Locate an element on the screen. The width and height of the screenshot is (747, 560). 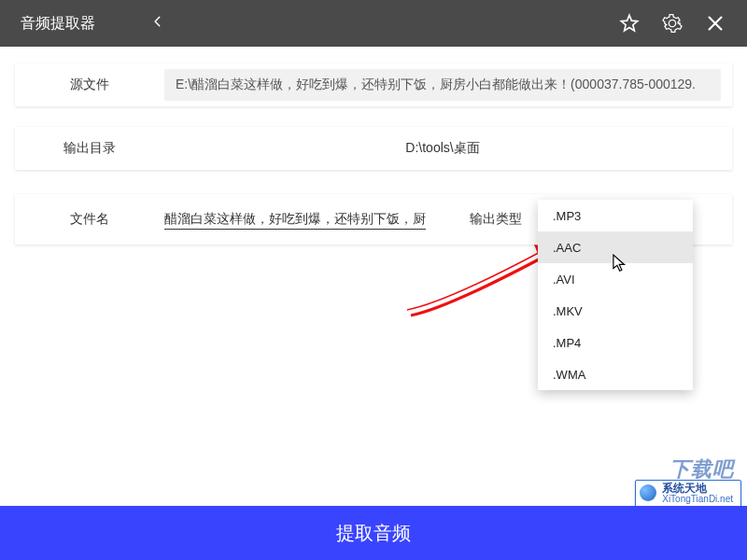
format-option: .MKV is located at coordinates (615, 311).